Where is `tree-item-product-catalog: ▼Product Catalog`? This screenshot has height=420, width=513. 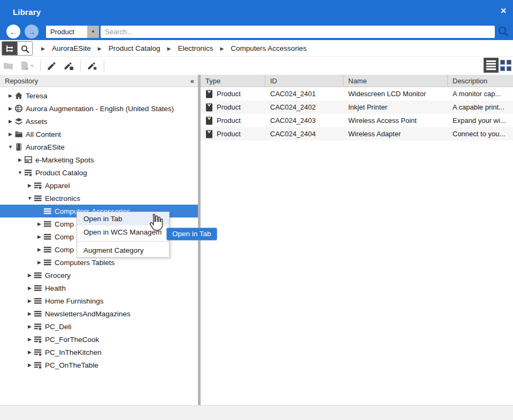 tree-item-product-catalog: ▼Product Catalog is located at coordinates (99, 173).